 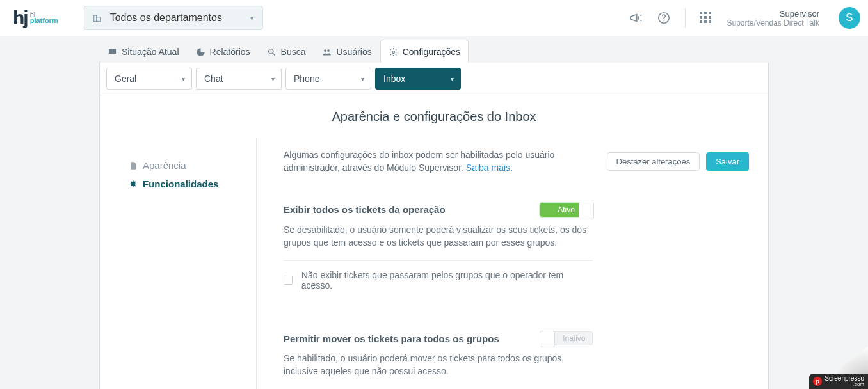 What do you see at coordinates (438, 210) in the screenshot?
I see `setting-header: Exibir todos os tickets da operação Ativ…` at bounding box center [438, 210].